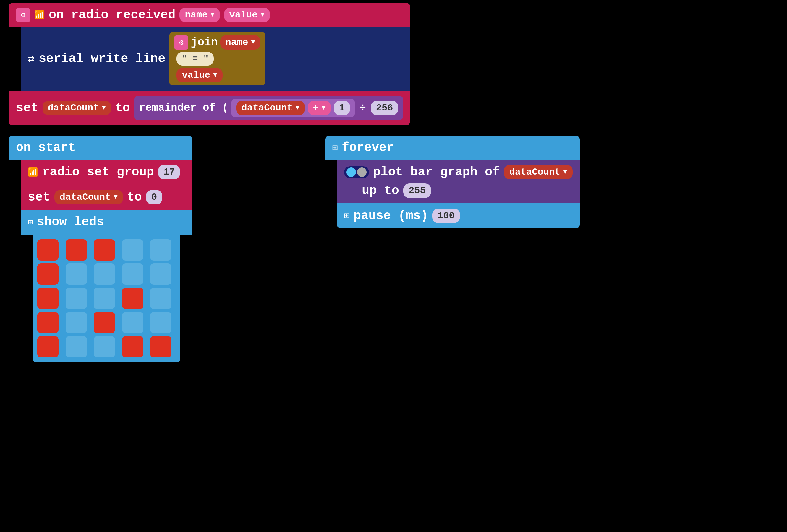  Describe the element at coordinates (215, 59) in the screenshot. I see `serial-write-line-block: ⇄ serial write line ⚙ join name ▼ " = " …` at that location.